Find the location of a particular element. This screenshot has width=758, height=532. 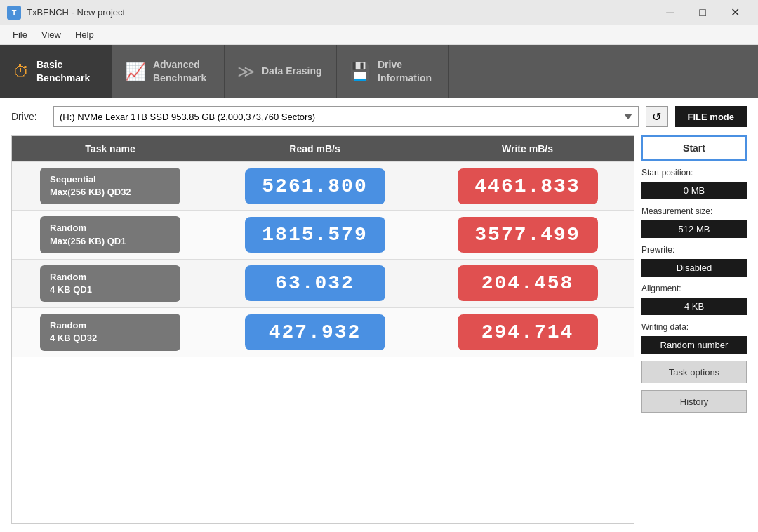

tab-drive-information: 💾 DriveInformation is located at coordinates (393, 72).